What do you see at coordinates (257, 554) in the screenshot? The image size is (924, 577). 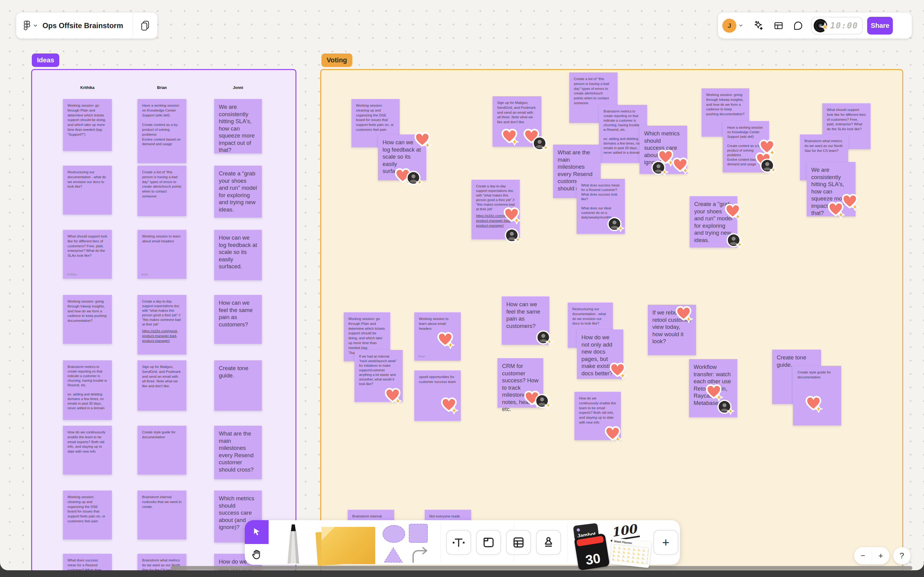 I see `hand-tool-button` at bounding box center [257, 554].